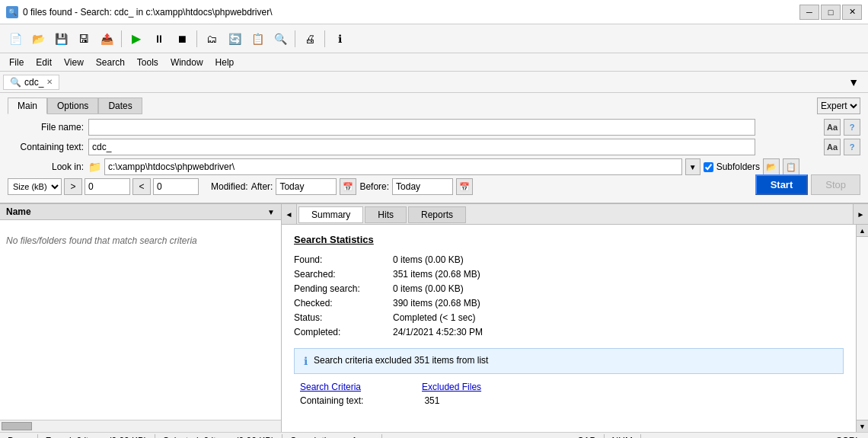 This screenshot has width=868, height=438. I want to click on open-folder-button: 📂, so click(38, 39).